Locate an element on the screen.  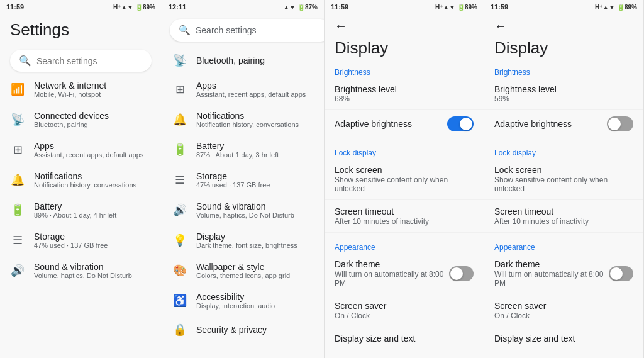
storage-title-2: Storage is located at coordinates (233, 176).